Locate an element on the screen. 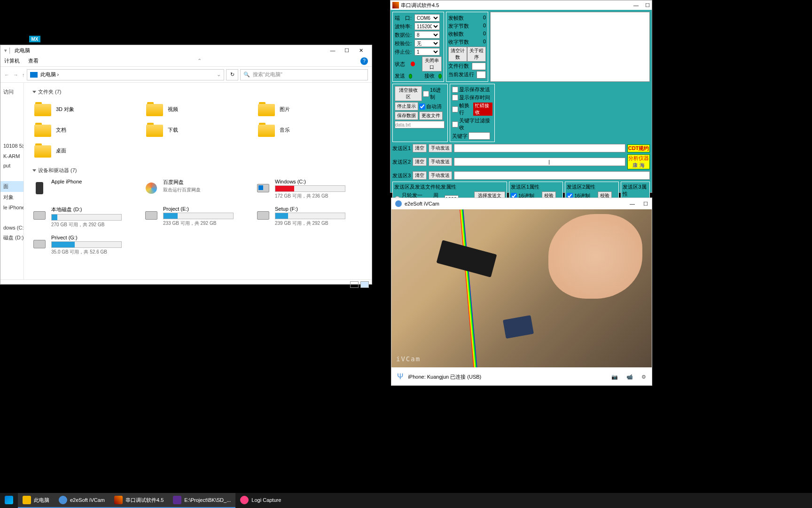  keyword-field is located at coordinates (479, 136).